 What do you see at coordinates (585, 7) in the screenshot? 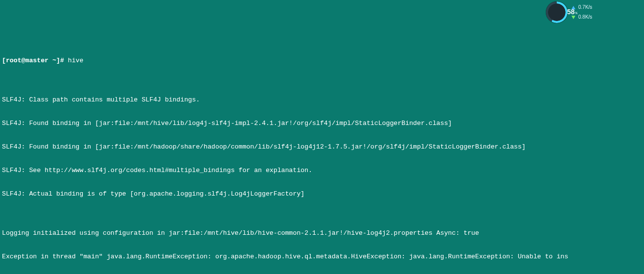
I see `upload-speed: 0.7K/s` at bounding box center [585, 7].